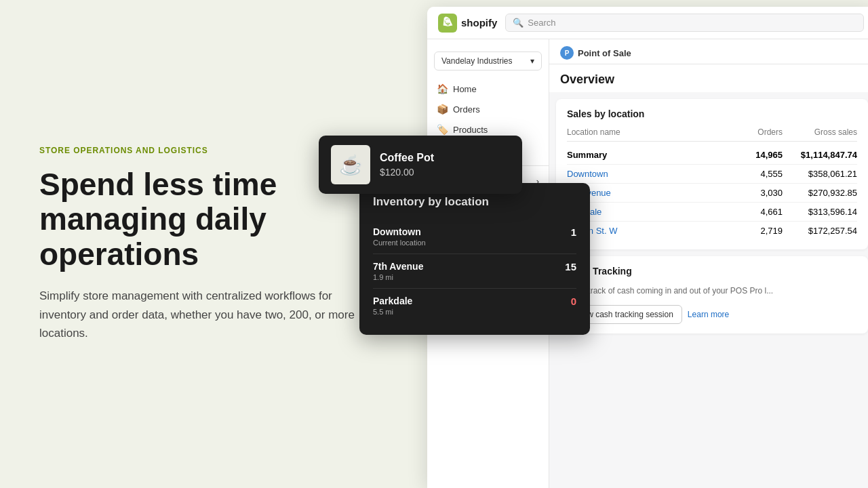 The height and width of the screenshot is (488, 868). I want to click on row-sales: $270,932.85, so click(820, 192).